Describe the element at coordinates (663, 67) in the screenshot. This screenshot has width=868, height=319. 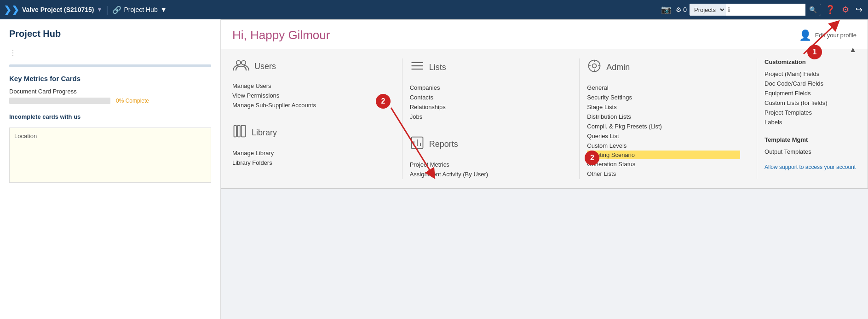
I see `admin-column-header: Admin` at that location.